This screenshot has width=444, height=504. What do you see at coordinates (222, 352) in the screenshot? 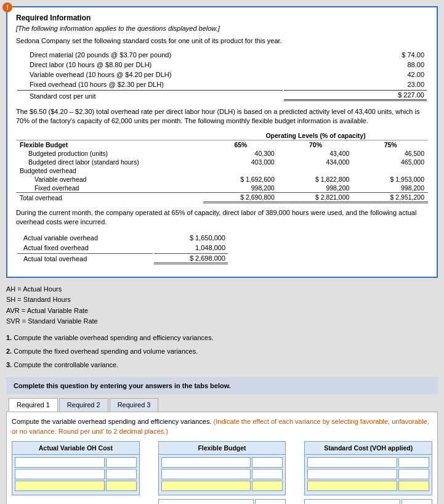
I see `question-2: 2. Compute the fixed overhead spending a…` at bounding box center [222, 352].